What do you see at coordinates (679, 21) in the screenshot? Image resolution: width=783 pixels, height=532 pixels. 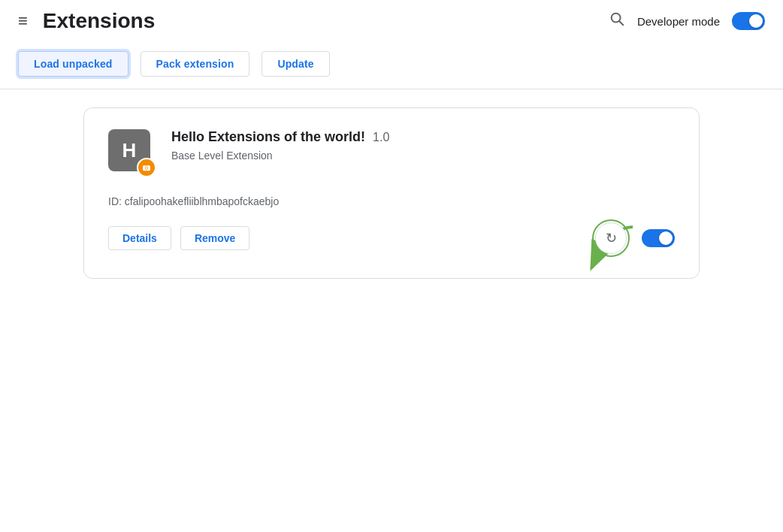 I see `developer-mode-label: Developer mode` at bounding box center [679, 21].